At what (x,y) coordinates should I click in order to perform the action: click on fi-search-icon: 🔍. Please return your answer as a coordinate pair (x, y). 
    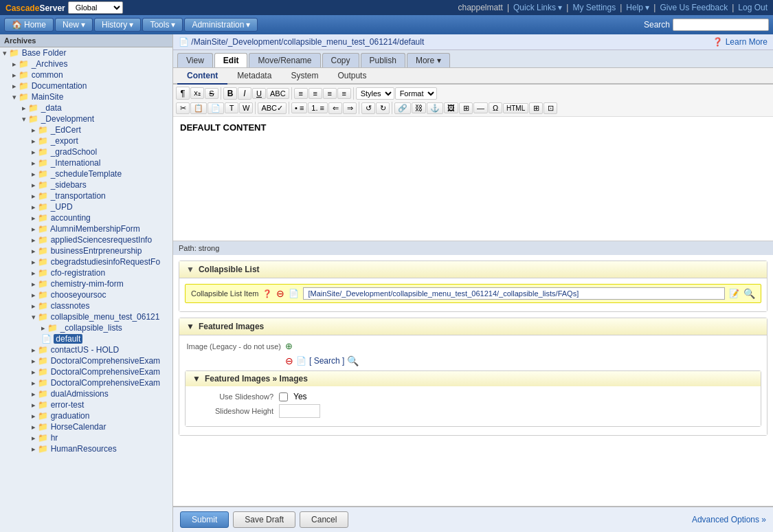
    Looking at the image, I should click on (353, 361).